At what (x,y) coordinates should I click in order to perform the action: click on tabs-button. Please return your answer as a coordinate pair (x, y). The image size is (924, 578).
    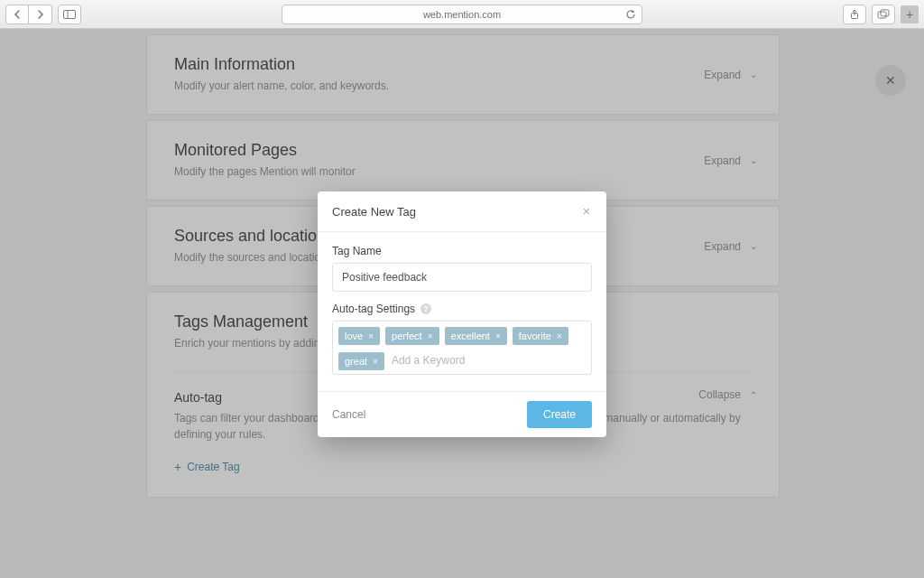
    Looking at the image, I should click on (883, 14).